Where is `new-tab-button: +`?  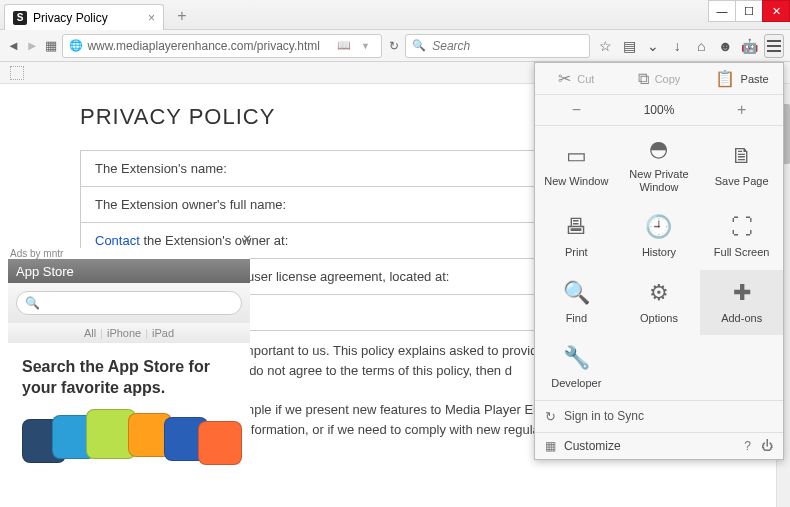 new-tab-button: + is located at coordinates (182, 16).